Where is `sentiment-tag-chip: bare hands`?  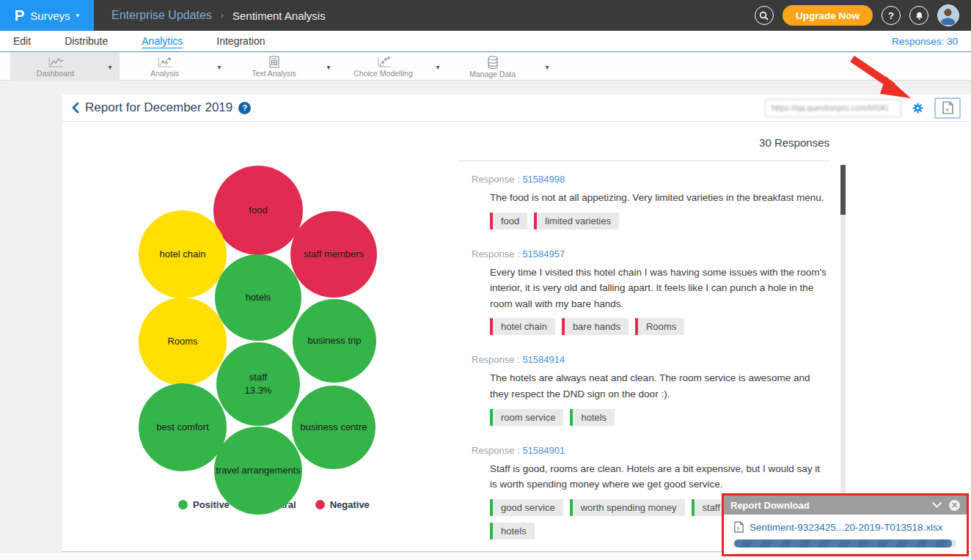 sentiment-tag-chip: bare hands is located at coordinates (596, 327).